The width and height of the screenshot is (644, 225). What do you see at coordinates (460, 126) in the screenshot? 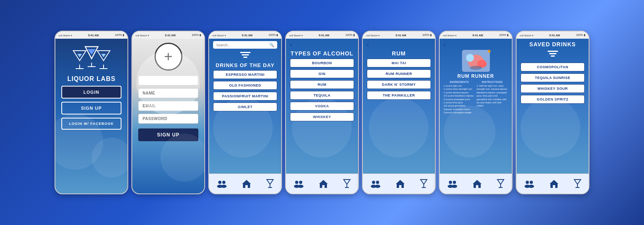
I see `ingredients-col: Ingredients 1 ounce light rum 1 ounce na…` at bounding box center [460, 126].